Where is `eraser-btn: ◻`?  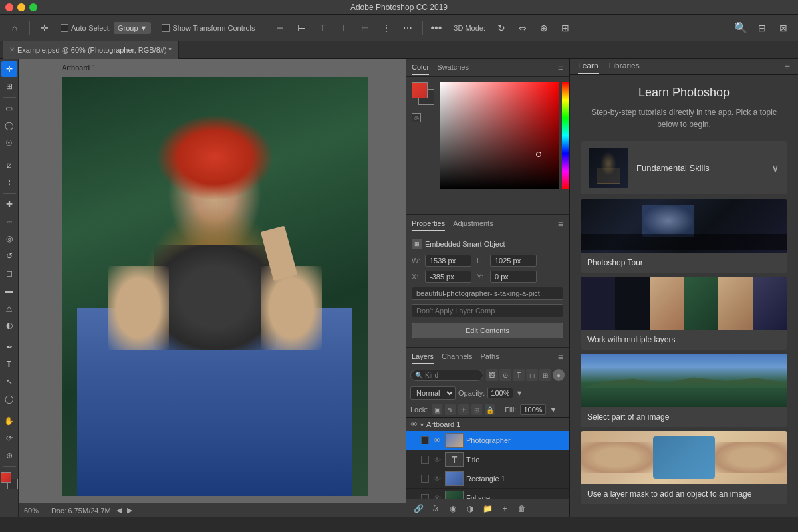 eraser-btn: ◻ is located at coordinates (9, 273).